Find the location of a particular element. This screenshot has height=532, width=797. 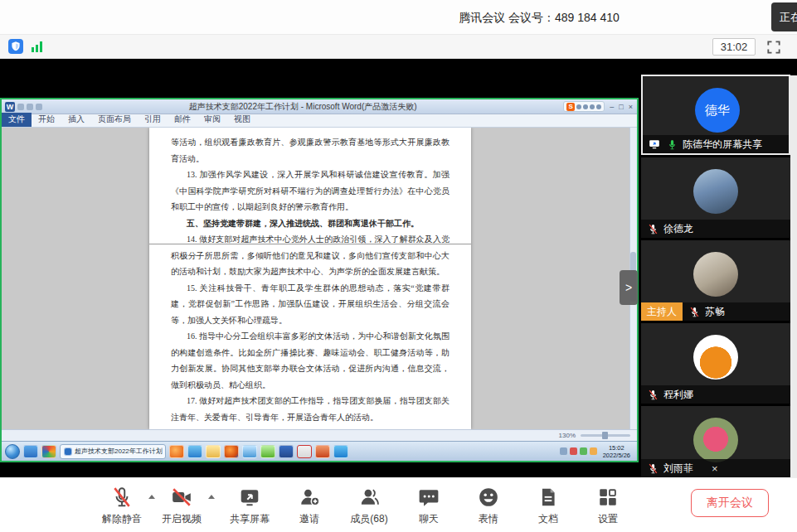

settings-button: 设置 is located at coordinates (608, 506).